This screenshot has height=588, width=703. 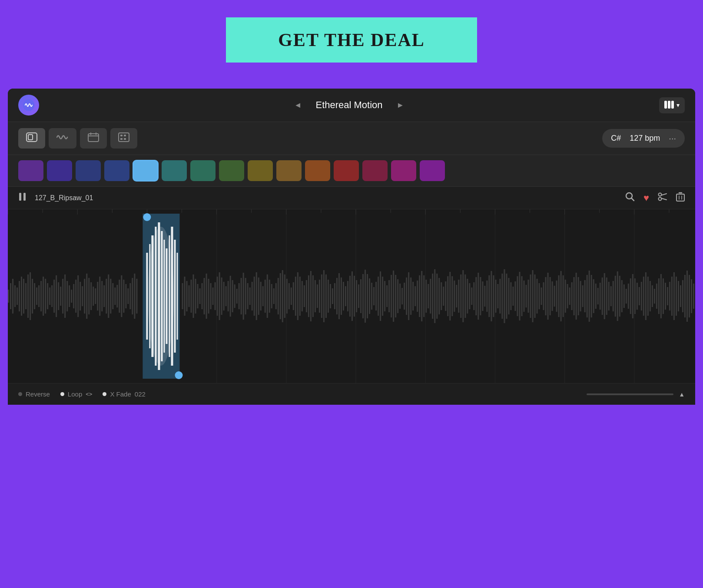 What do you see at coordinates (32, 138) in the screenshot?
I see `tab-sample` at bounding box center [32, 138].